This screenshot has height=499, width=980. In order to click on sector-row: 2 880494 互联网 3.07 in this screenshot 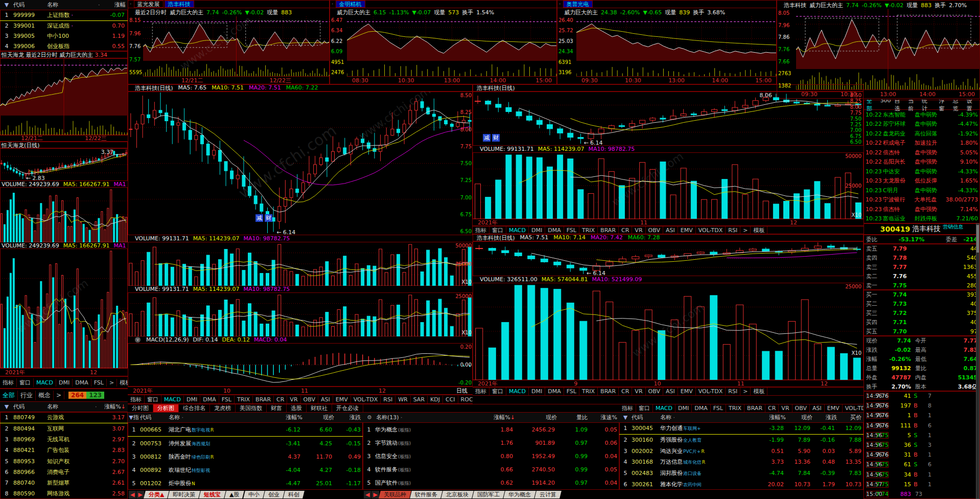, I will do `click(64, 428)`.